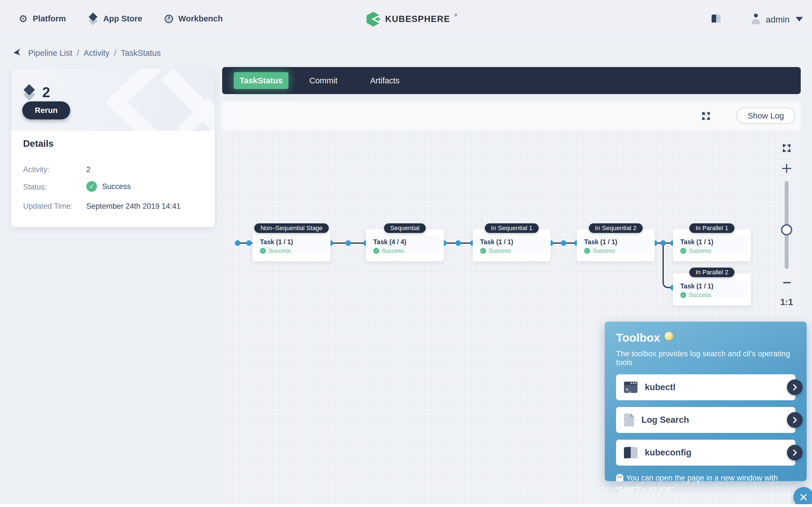 The height and width of the screenshot is (507, 812). Describe the element at coordinates (669, 338) in the screenshot. I see `lightbulb-icon` at that location.